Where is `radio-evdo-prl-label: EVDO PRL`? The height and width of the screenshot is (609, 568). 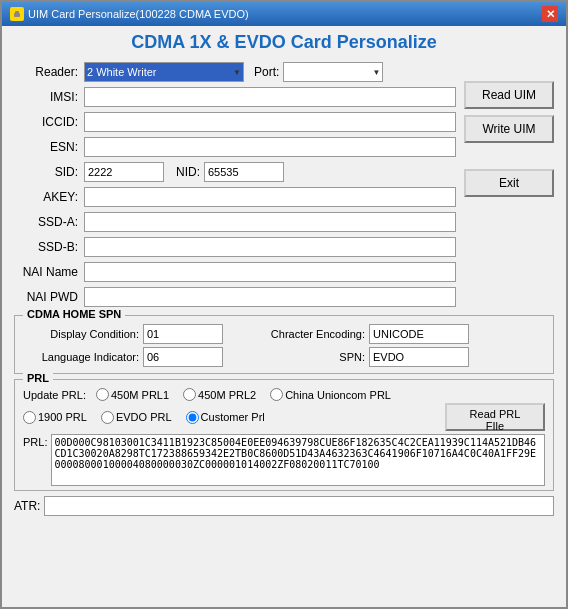 radio-evdo-prl-label: EVDO PRL is located at coordinates (144, 417).